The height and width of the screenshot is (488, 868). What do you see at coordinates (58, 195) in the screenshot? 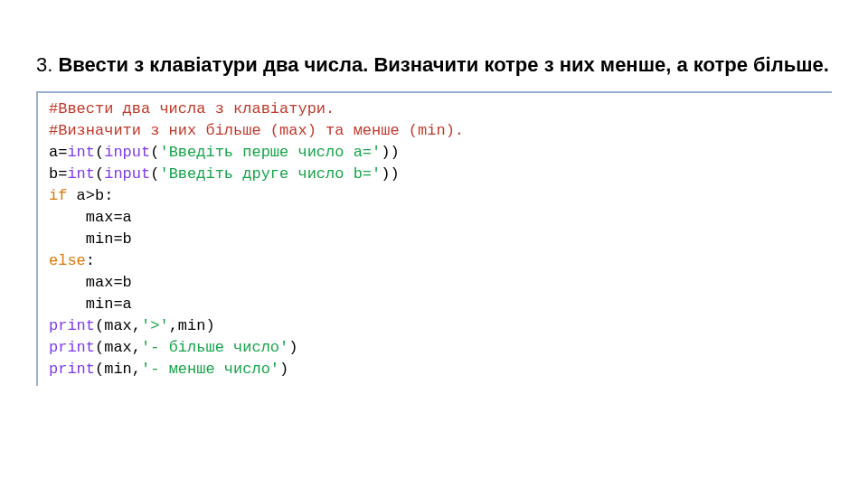
I see `code-token: if` at bounding box center [58, 195].